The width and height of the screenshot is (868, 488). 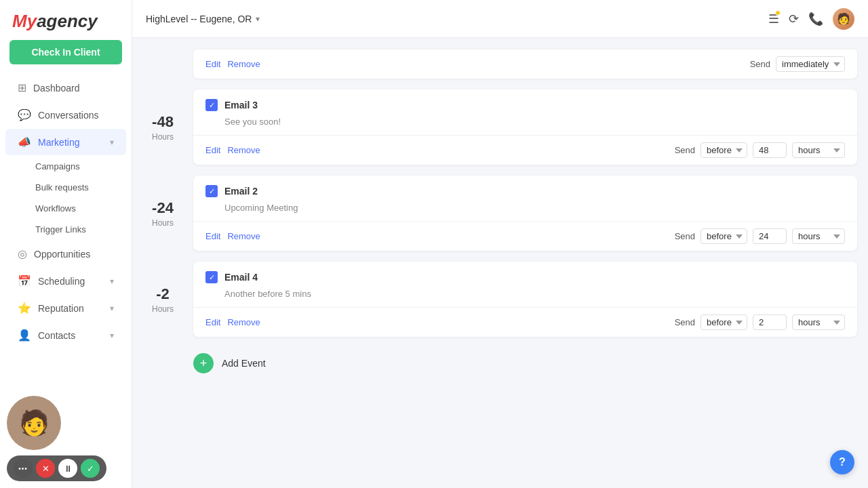 I want to click on contacts-icon: 👤, so click(x=24, y=335).